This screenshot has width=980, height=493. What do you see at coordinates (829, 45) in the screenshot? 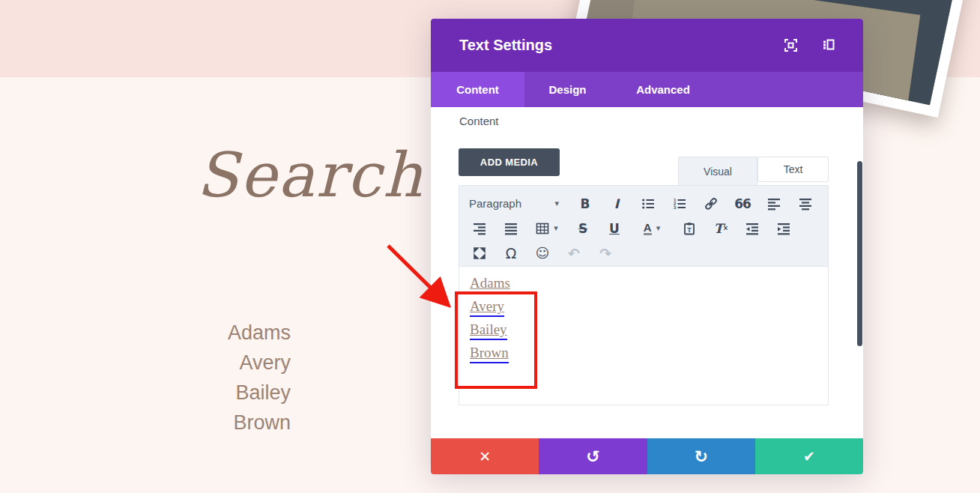
I see `split-view-icon` at bounding box center [829, 45].